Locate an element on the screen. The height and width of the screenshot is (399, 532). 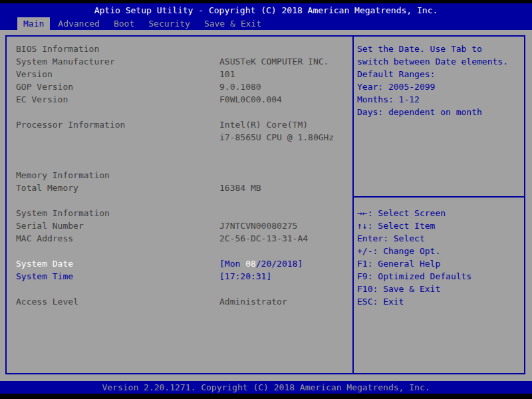
row-memory-information: Memory Information is located at coordinates (179, 176).